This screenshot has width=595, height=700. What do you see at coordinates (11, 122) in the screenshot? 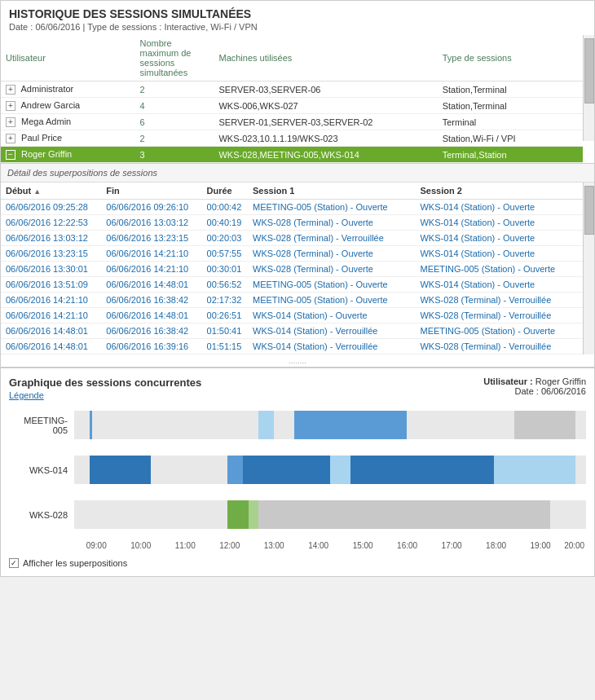
I see `expand-btn-2: +` at bounding box center [11, 122].